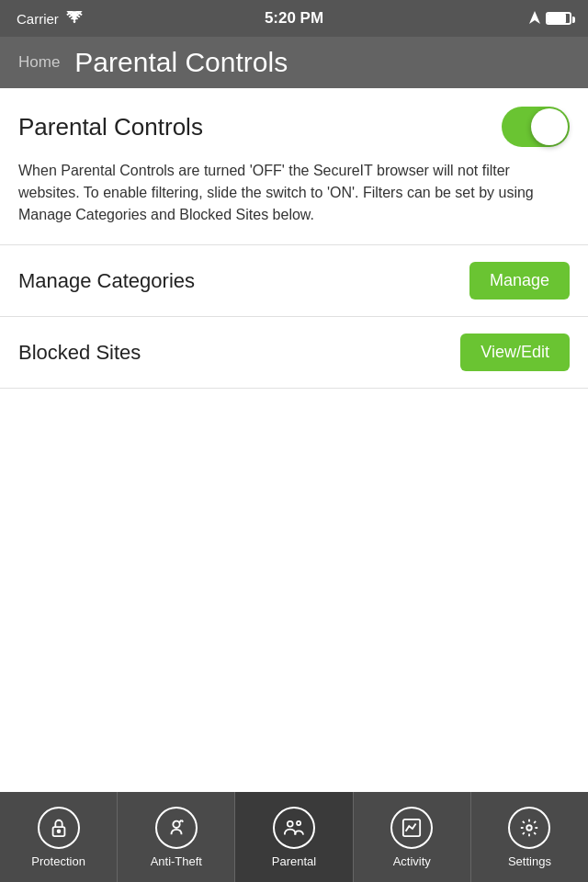 This screenshot has height=882, width=588. Describe the element at coordinates (294, 837) in the screenshot. I see `tab-parental: Parental` at that location.